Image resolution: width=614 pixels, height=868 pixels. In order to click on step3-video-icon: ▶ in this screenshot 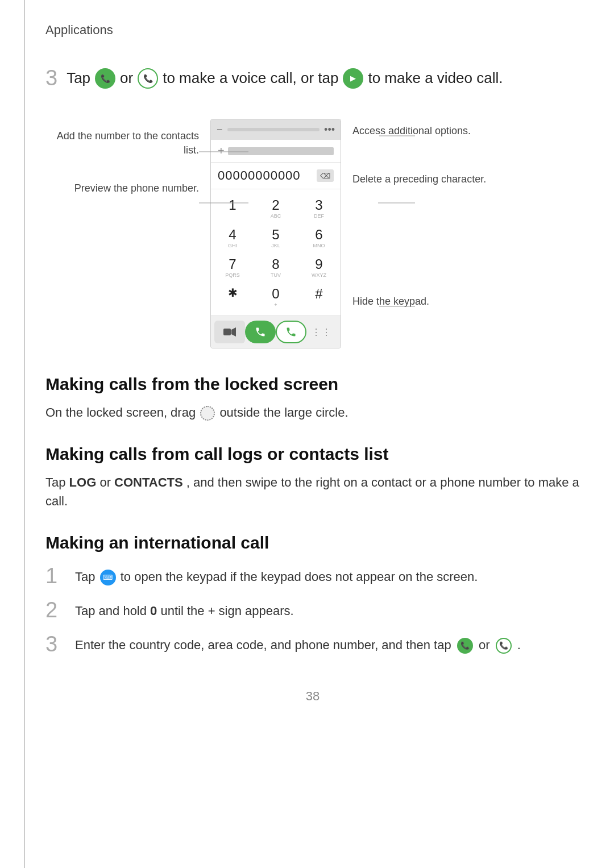, I will do `click(353, 78)`.